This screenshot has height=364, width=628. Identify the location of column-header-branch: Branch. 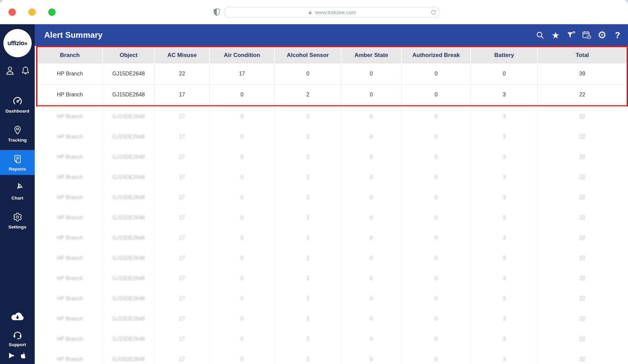
(70, 55).